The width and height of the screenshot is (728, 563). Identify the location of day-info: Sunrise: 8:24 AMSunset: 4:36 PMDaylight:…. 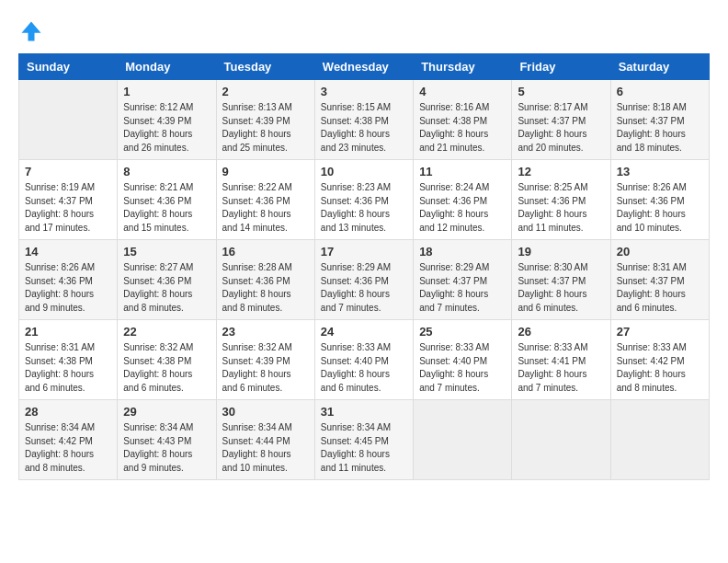
(462, 208).